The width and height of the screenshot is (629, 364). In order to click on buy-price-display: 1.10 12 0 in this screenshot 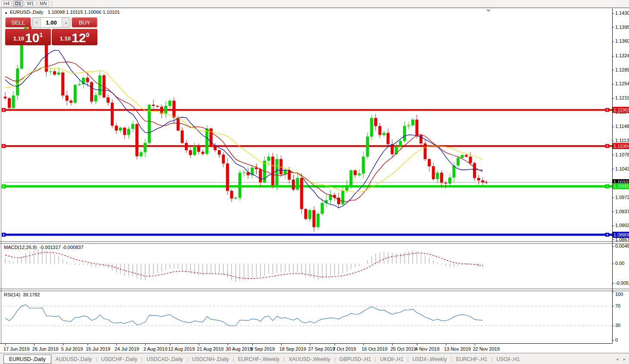, I will do `click(75, 37)`.